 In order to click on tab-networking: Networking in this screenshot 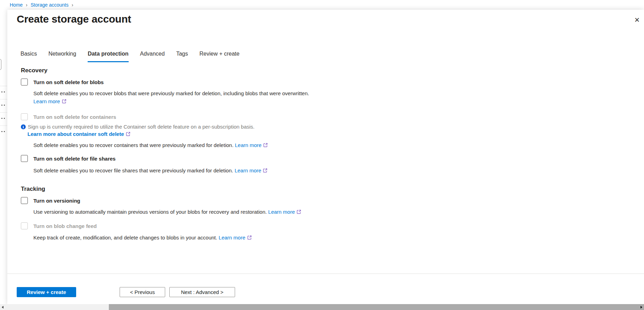, I will do `click(62, 56)`.